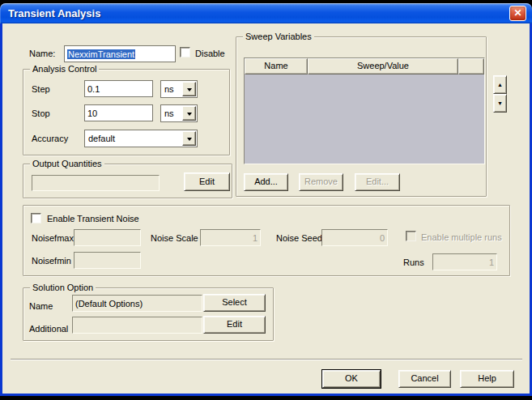 Image resolution: width=532 pixels, height=400 pixels. What do you see at coordinates (235, 325) in the screenshot?
I see `solution-edit-button: Edit` at bounding box center [235, 325].